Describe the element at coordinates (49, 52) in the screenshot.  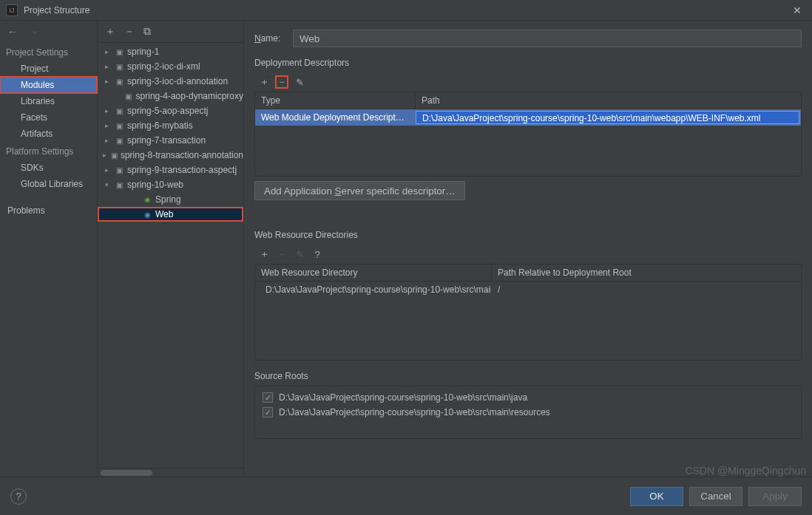
I see `section-project-settings: Project Settings` at that location.